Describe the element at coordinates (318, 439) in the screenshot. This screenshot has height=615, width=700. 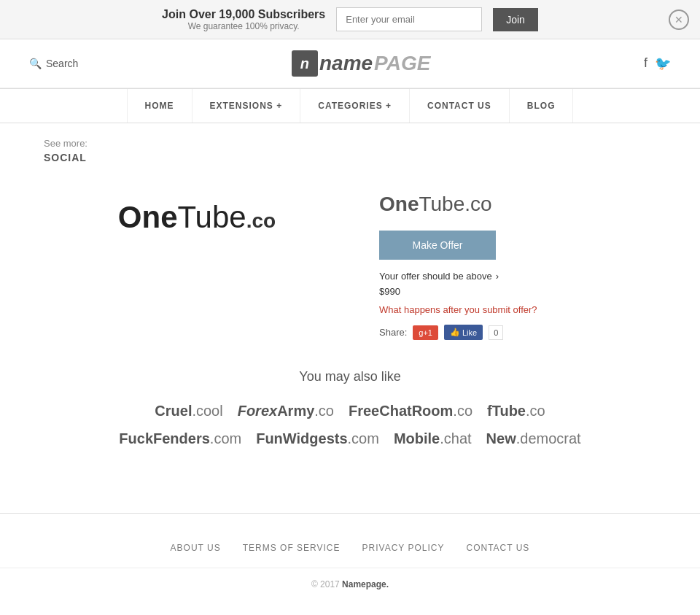
I see `similar-funwidgests-com: FunWidgests.com` at that location.